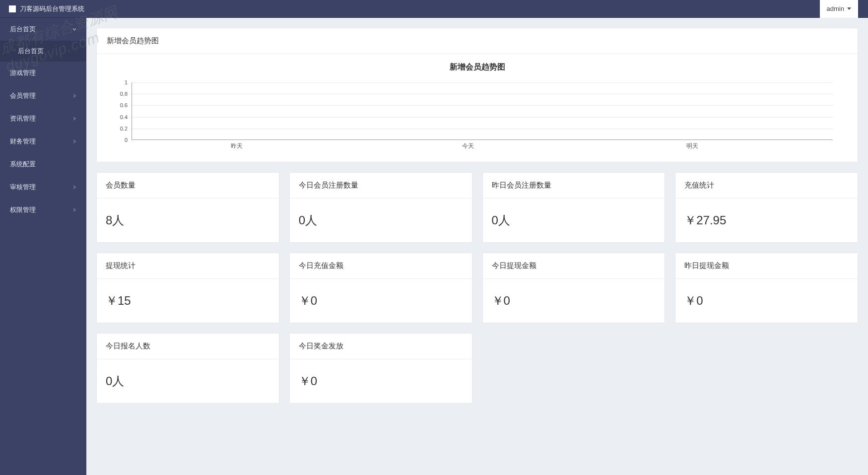 This screenshot has width=868, height=475. I want to click on sidebar-item-label: 财务管理, so click(23, 141).